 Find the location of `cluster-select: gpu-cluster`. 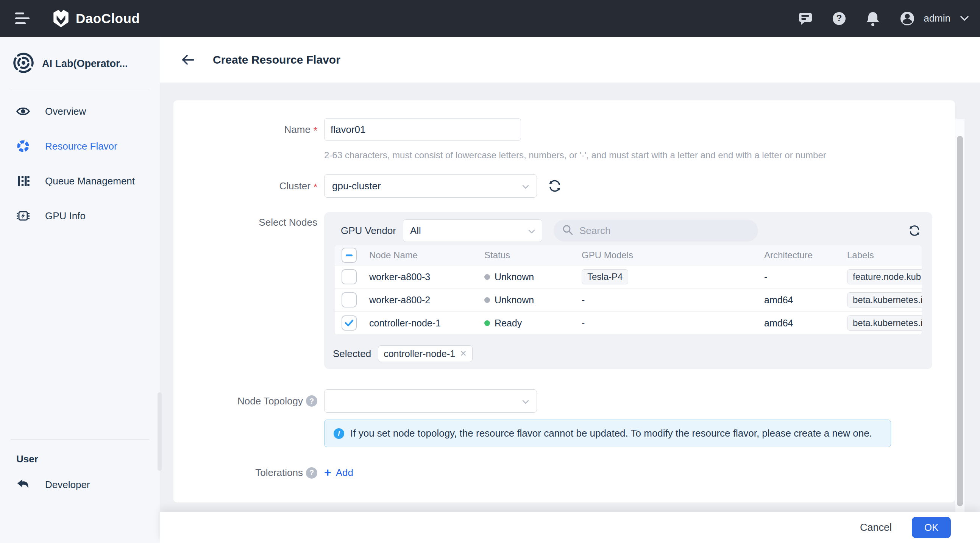

cluster-select: gpu-cluster is located at coordinates (431, 186).